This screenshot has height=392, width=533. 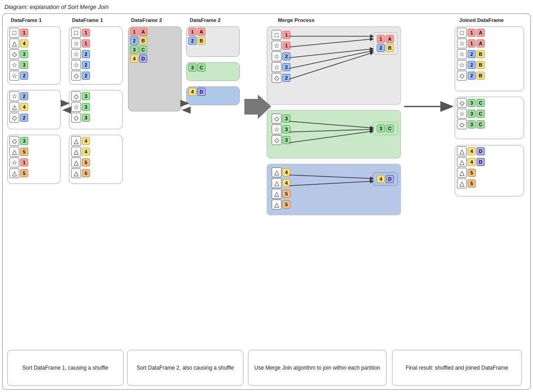 I want to click on label-df1-sorted: DataFrame 1, so click(x=88, y=20).